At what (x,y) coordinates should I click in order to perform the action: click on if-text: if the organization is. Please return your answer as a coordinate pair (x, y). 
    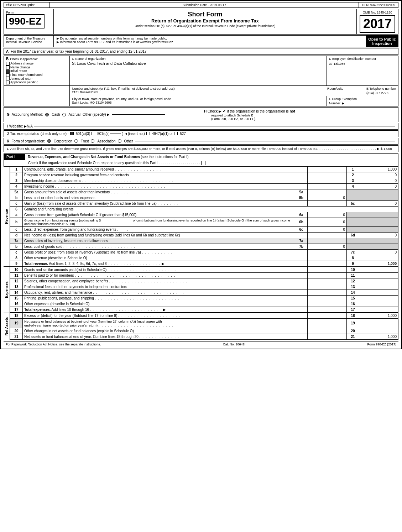
    Looking at the image, I should click on (243, 111).